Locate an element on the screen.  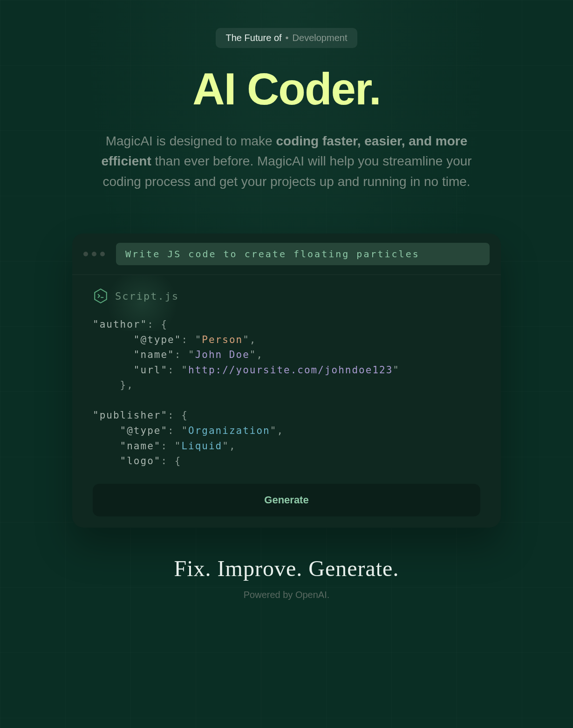
page-title: AI Coder. is located at coordinates (286, 89).